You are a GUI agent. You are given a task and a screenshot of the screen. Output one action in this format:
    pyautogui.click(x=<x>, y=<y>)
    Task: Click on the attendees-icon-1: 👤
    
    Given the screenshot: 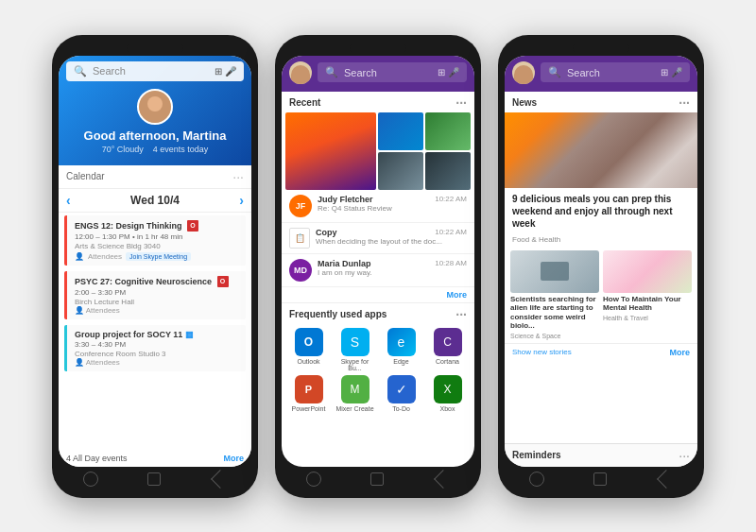 What is the action you would take?
    pyautogui.click(x=79, y=257)
    